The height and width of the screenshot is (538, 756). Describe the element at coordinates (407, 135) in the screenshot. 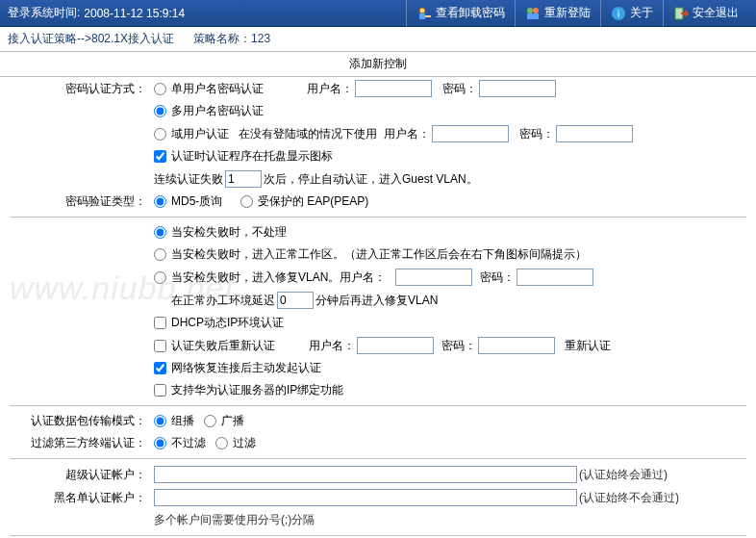

I see `domain-user-label: 用户名：` at that location.